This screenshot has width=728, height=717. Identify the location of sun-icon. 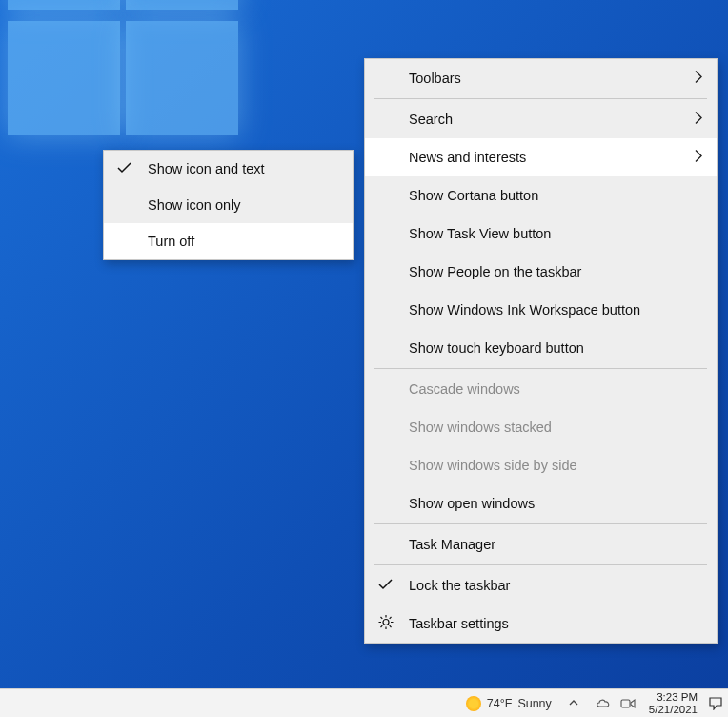
(474, 704).